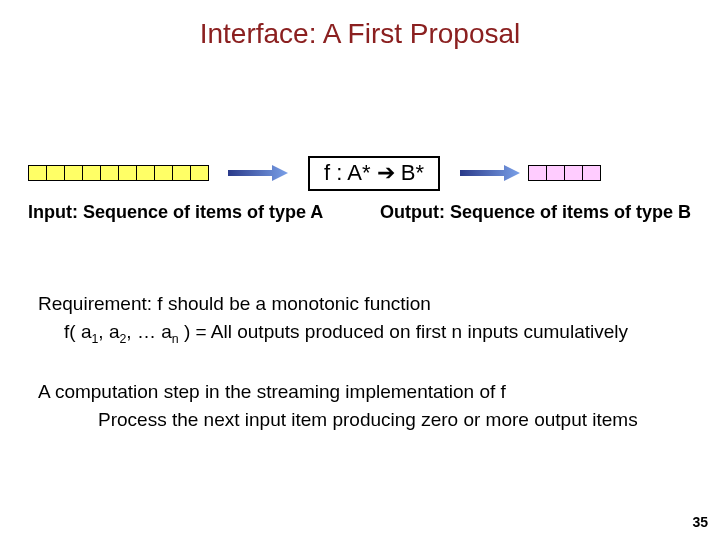 This screenshot has height=540, width=720. What do you see at coordinates (536, 212) in the screenshot?
I see `output-caption: Output: Sequence of items of type B` at bounding box center [536, 212].